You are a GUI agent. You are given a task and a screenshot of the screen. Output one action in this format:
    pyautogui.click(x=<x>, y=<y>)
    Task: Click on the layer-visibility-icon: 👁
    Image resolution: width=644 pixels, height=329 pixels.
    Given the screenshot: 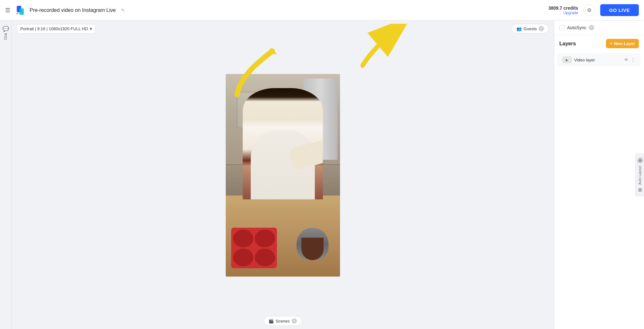 What is the action you would take?
    pyautogui.click(x=626, y=60)
    